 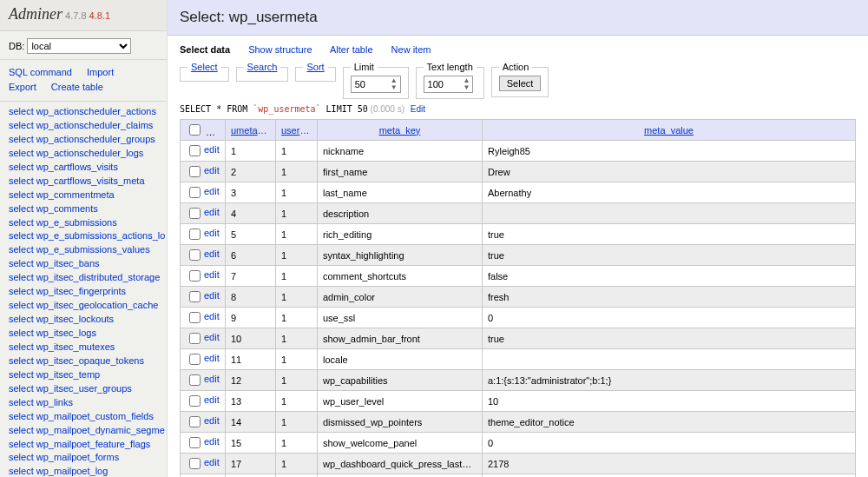 What do you see at coordinates (251, 360) in the screenshot?
I see `cell-umeta-id: 11` at bounding box center [251, 360].